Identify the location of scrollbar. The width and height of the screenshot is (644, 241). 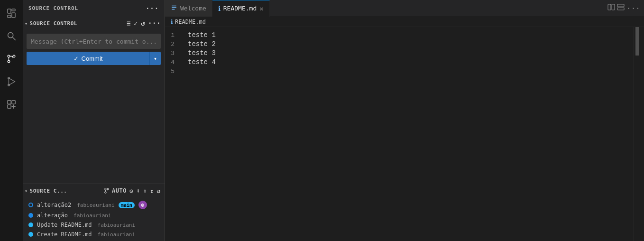
(642, 134).